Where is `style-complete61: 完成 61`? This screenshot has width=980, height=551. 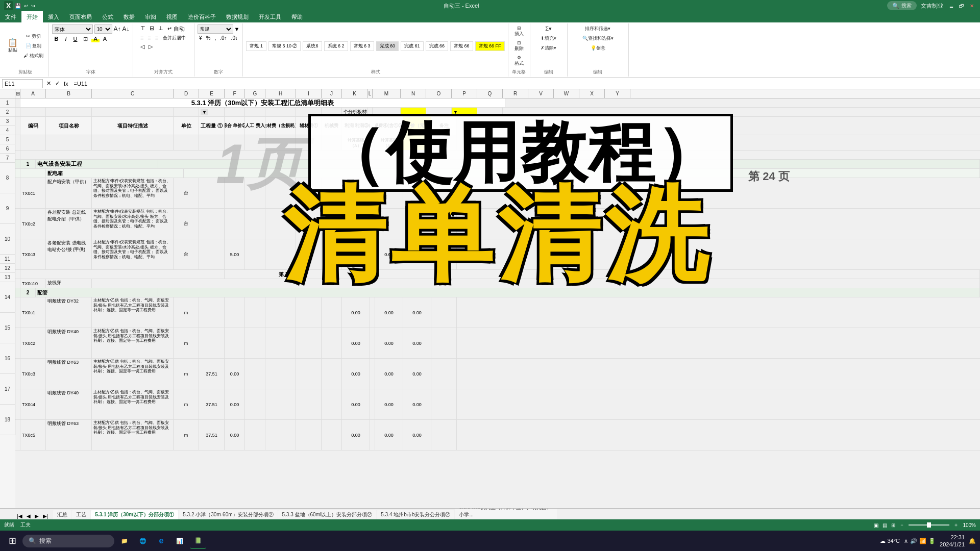
style-complete61: 完成 61 is located at coordinates (412, 46).